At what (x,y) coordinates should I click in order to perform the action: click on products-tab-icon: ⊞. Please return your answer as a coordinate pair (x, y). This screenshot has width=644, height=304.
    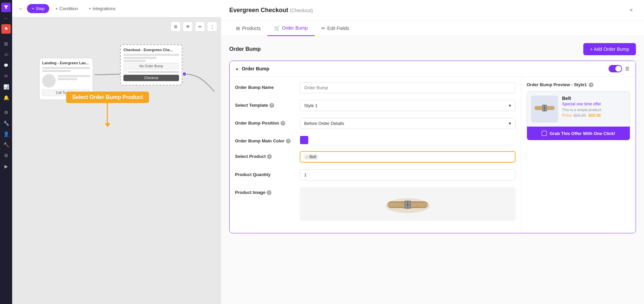
    Looking at the image, I should click on (238, 28).